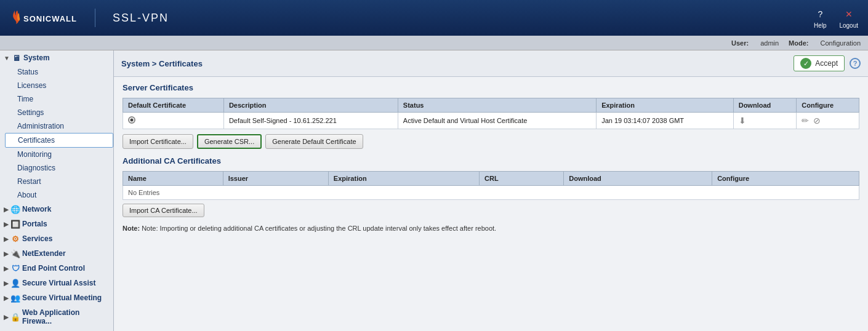 The image size is (868, 331). I want to click on sidebar-section-netextender: ▶ 🔌 NetExtender, so click(57, 253).